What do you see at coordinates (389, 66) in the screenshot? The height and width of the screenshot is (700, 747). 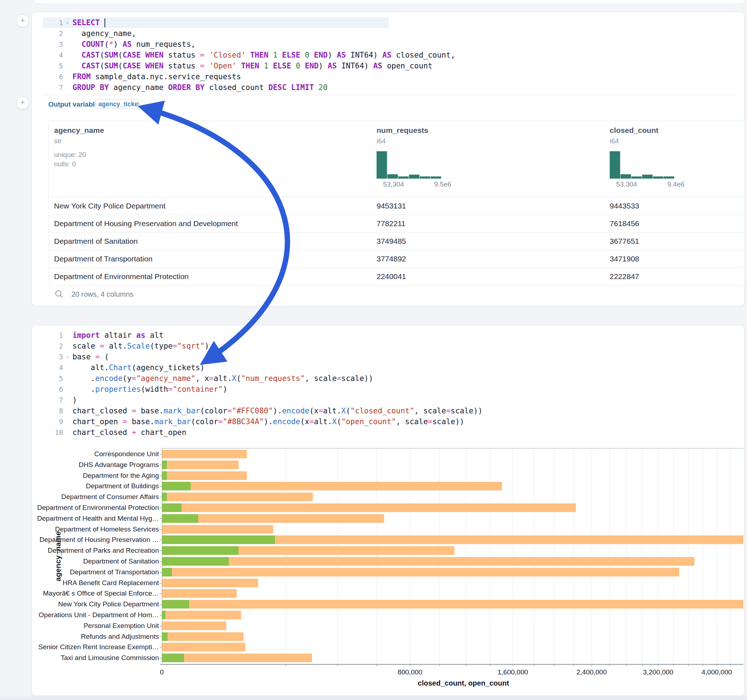 I see `code-line: 5 CAST(SUM(CASE WHEN status = 'Open' THE…` at bounding box center [389, 66].